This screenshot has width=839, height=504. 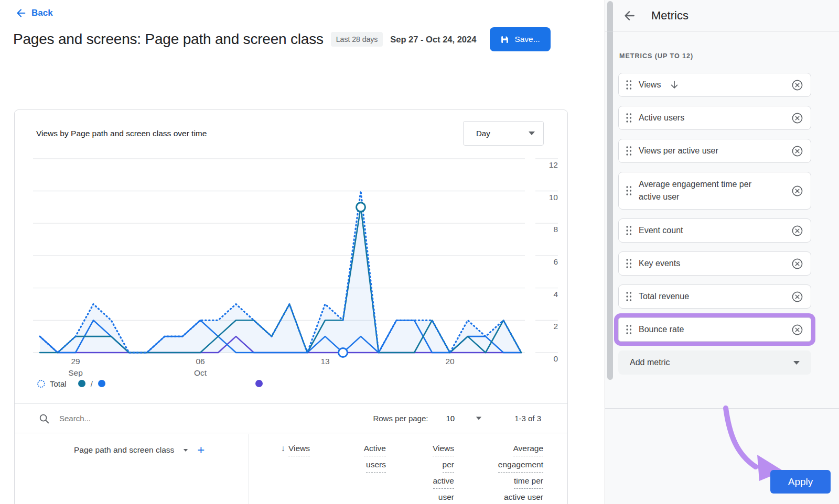 What do you see at coordinates (348, 473) in the screenshot?
I see `metric-column-header: Activeusers` at bounding box center [348, 473].